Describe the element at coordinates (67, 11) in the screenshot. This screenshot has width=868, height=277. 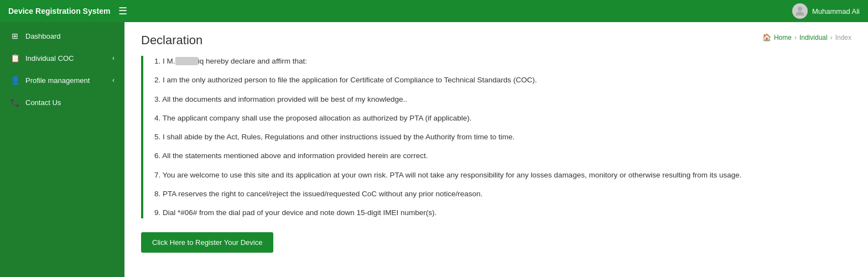
I see `navbar-left: Device Registration System ☰` at that location.